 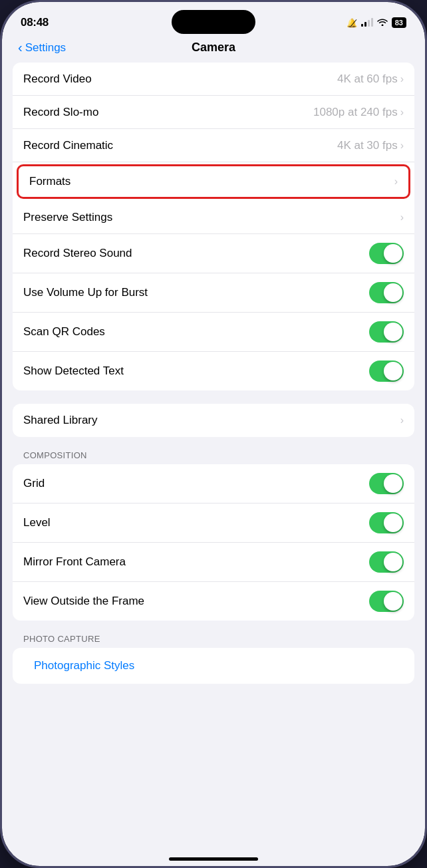 What do you see at coordinates (214, 639) in the screenshot?
I see `photo-capture-section-label: PHOTO CAPTURE` at bounding box center [214, 639].